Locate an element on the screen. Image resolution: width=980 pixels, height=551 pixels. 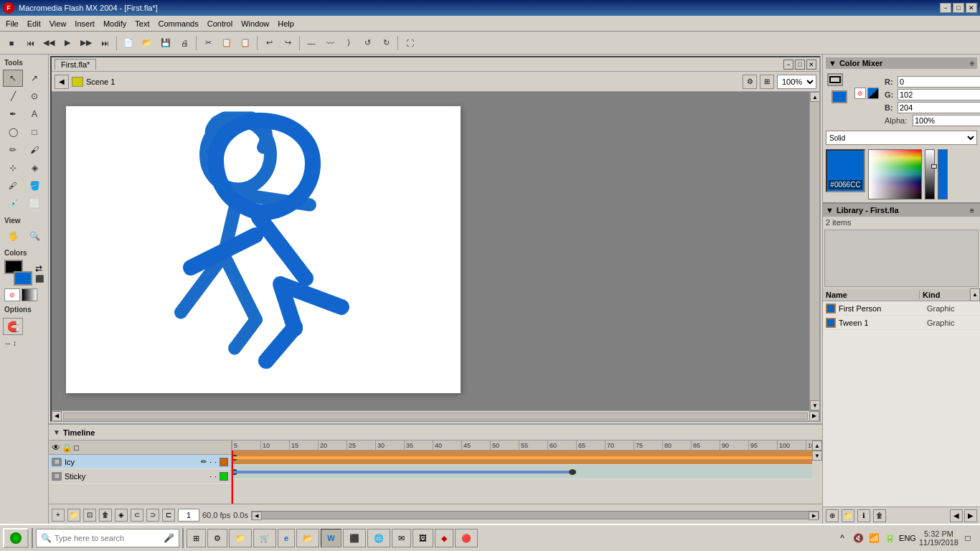
b-input is located at coordinates (938, 108).